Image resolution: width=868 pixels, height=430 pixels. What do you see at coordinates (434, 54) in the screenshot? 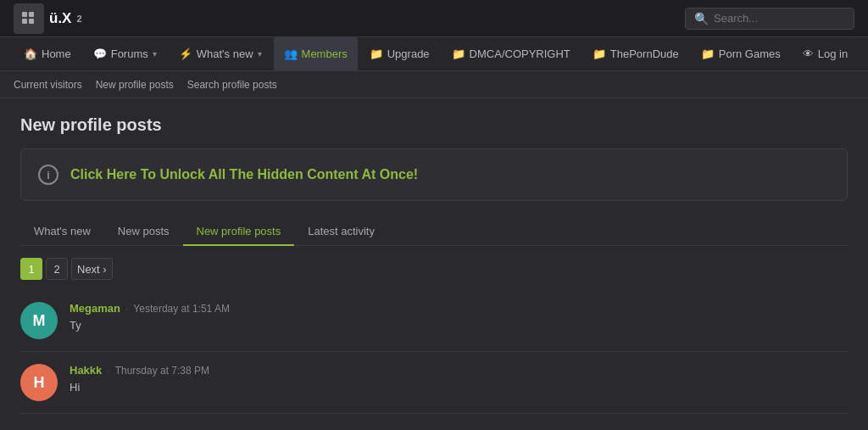
I see `nav-bar: 🏠 Home 💬 Forums ▾ ⚡ What's new ▾ 👥 Membe…` at bounding box center [434, 54].